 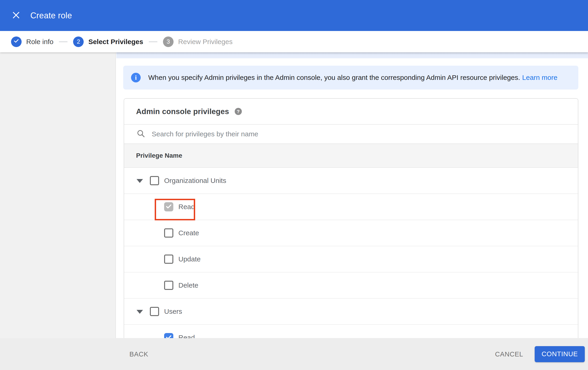 I want to click on step-completed-circle, so click(x=16, y=42).